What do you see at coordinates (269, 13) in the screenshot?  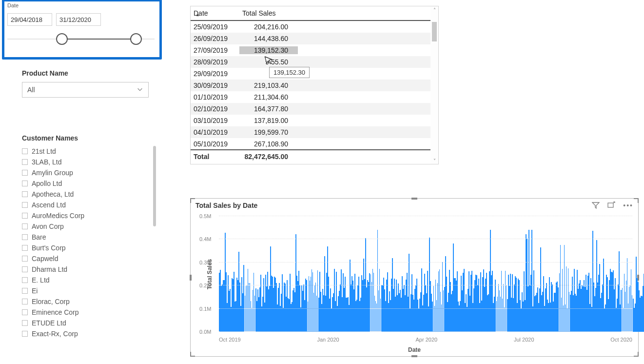 I see `table-column-total-sales: Total Sales` at bounding box center [269, 13].